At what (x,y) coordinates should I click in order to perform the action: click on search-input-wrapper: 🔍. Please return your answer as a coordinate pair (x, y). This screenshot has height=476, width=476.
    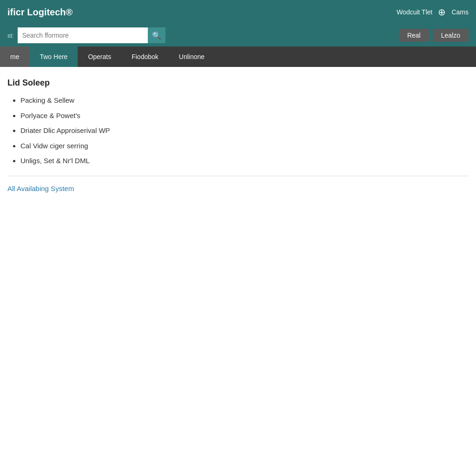
    Looking at the image, I should click on (92, 35).